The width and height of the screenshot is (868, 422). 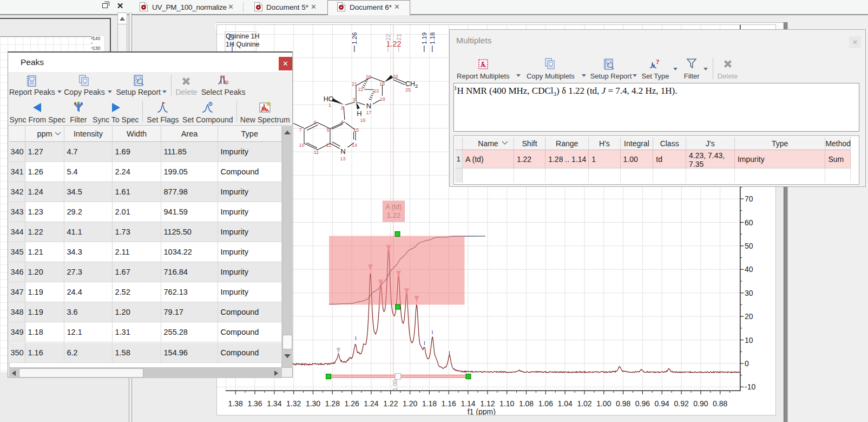 What do you see at coordinates (315, 122) in the screenshot?
I see `svg-text: 6` at bounding box center [315, 122].